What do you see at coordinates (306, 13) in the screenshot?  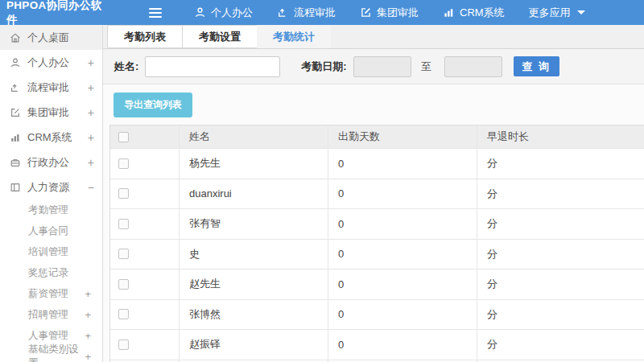 I see `topnav-workflow-approval: 流程审批` at bounding box center [306, 13].